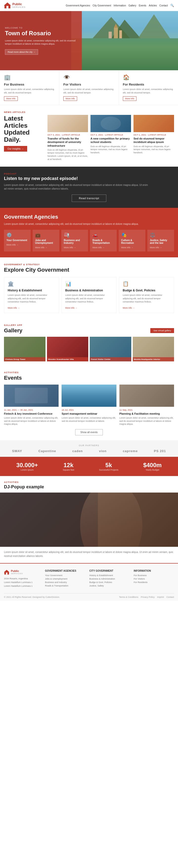 This screenshot has height=868, width=178. Describe the element at coordinates (68, 138) in the screenshot. I see `article-item-0: Oct 3, 2021 · Latest Article Transfer of…` at that location.